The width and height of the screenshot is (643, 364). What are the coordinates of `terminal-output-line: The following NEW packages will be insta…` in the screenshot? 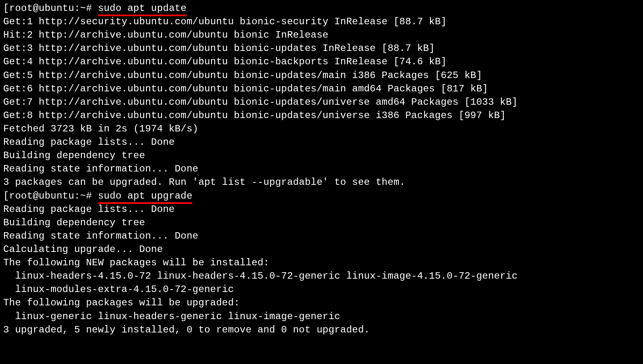 It's located at (322, 263).